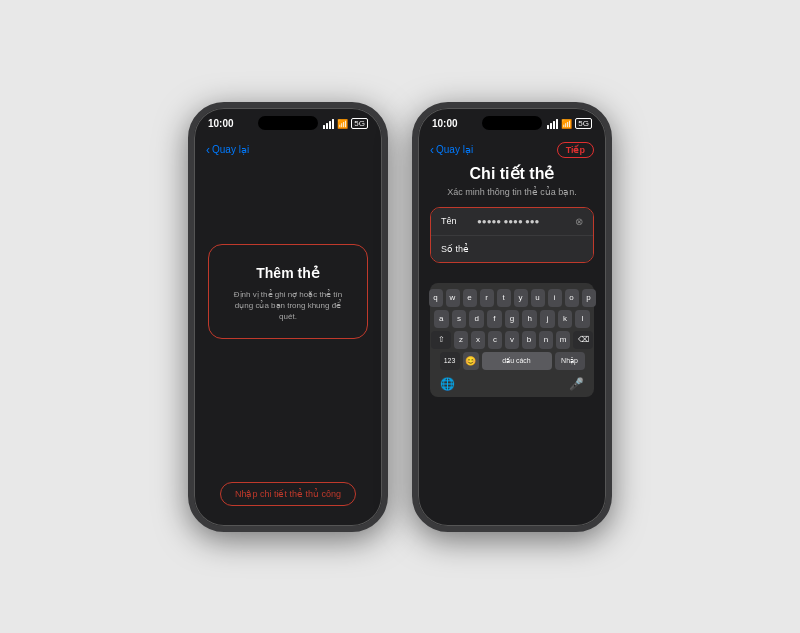  I want to click on key-e: e, so click(470, 298).